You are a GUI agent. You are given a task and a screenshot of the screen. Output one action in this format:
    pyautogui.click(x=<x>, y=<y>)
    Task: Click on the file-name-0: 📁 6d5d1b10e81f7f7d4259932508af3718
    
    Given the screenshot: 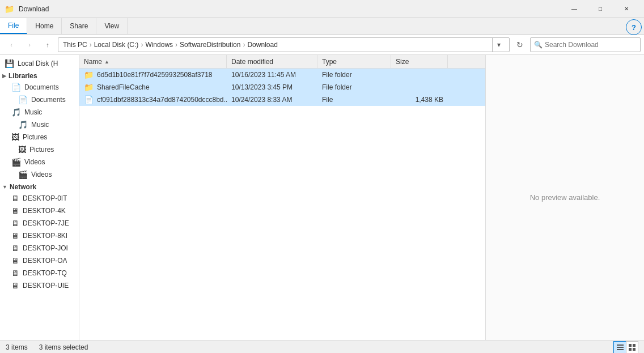 What is the action you would take?
    pyautogui.click(x=153, y=75)
    